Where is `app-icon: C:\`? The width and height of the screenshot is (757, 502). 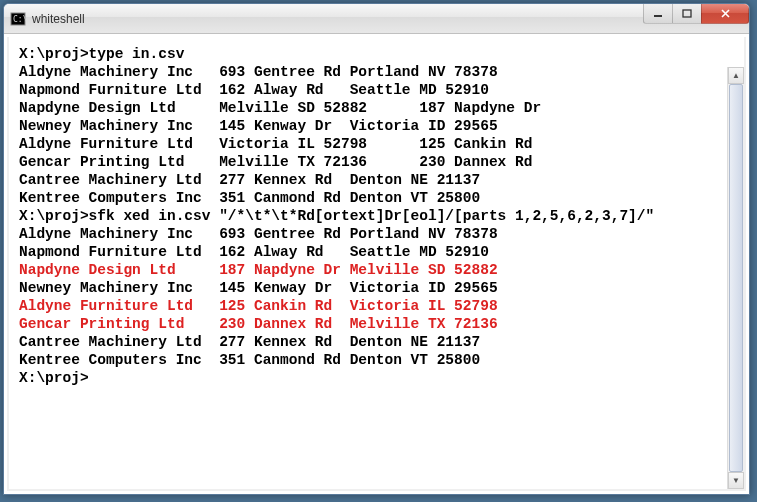 app-icon: C:\ is located at coordinates (18, 19).